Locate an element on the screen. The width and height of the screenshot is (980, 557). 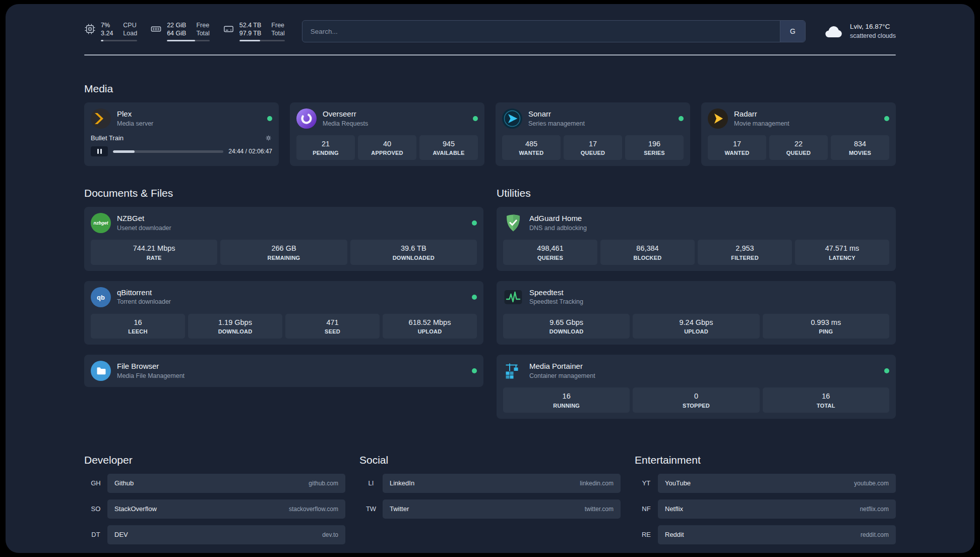
sonarr-icon is located at coordinates (512, 119).